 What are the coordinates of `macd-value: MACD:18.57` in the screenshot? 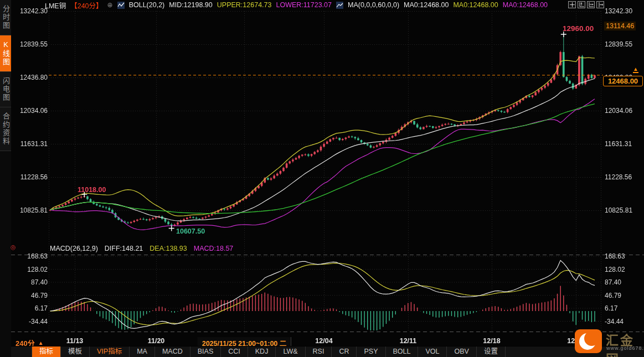 It's located at (214, 249).